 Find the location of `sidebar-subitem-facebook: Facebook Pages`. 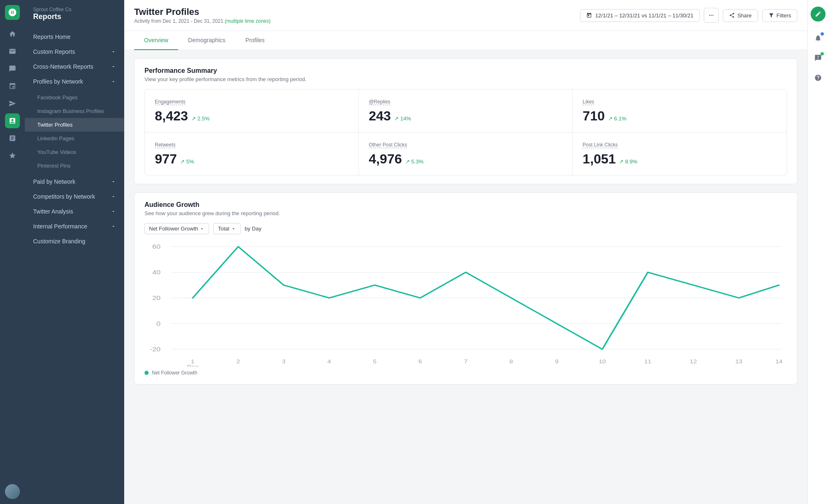

sidebar-subitem-facebook: Facebook Pages is located at coordinates (75, 98).